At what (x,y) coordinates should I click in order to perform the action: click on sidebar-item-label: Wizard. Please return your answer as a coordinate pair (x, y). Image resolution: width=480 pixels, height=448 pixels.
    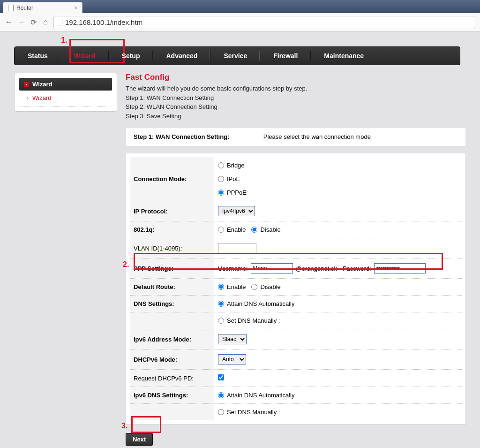
    Looking at the image, I should click on (42, 98).